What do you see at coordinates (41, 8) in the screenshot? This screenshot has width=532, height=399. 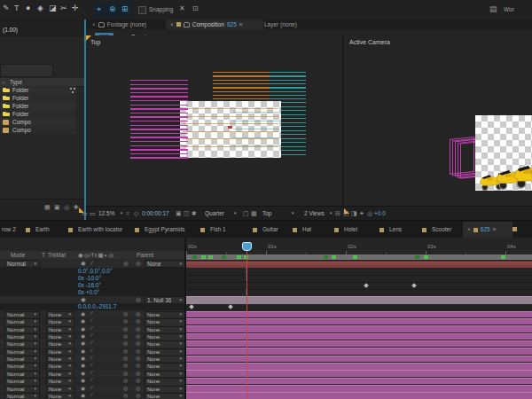 I see `clone-stamp-tool-icon: ◈` at bounding box center [41, 8].